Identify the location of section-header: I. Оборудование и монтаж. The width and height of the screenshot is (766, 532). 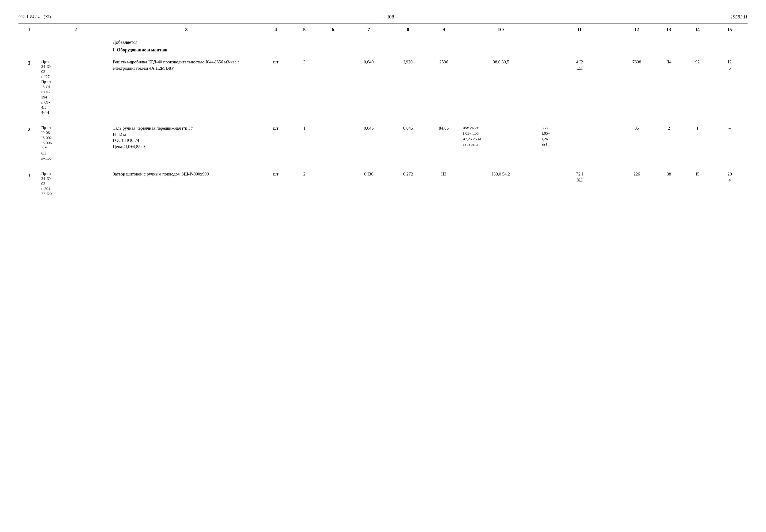
(186, 51).